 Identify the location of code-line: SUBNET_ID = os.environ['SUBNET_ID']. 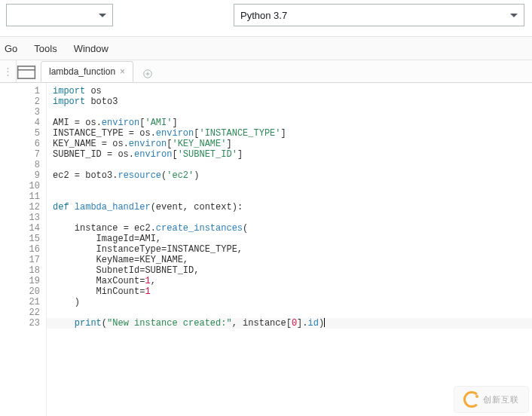
(289, 154).